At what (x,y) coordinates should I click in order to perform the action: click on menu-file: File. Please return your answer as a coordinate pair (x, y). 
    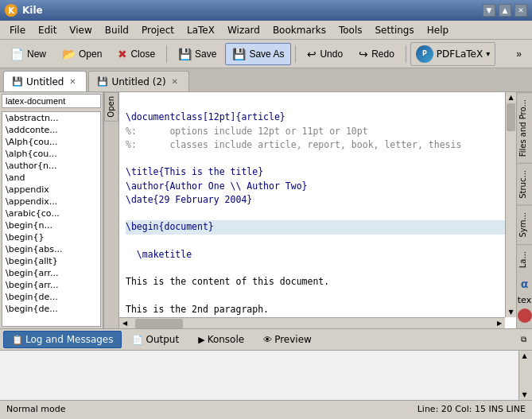
    Looking at the image, I should click on (17, 30).